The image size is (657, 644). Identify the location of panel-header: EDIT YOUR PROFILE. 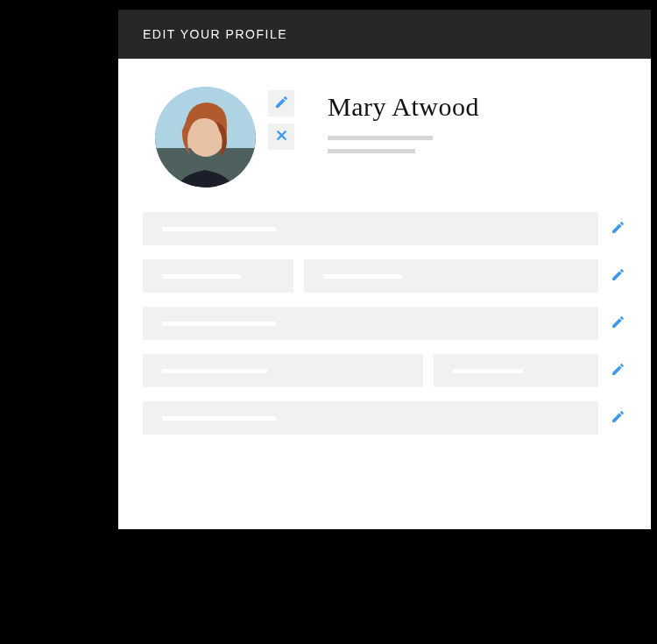
(385, 34).